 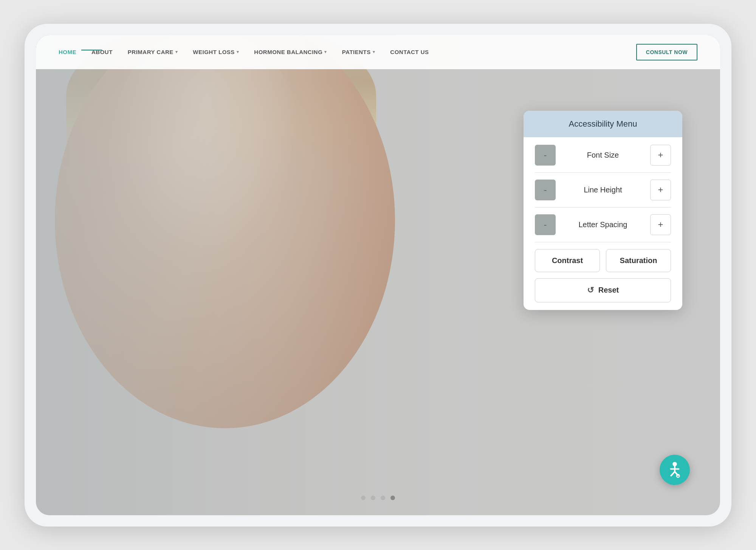 I want to click on nav-item-home-label: HOME, so click(x=67, y=52).